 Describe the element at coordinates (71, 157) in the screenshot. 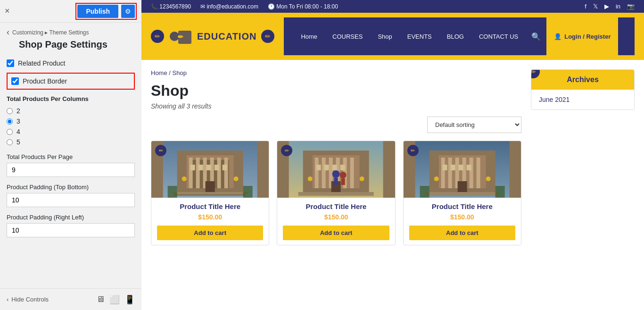

I see `products-per-page-label: Total Products Per Page` at that location.